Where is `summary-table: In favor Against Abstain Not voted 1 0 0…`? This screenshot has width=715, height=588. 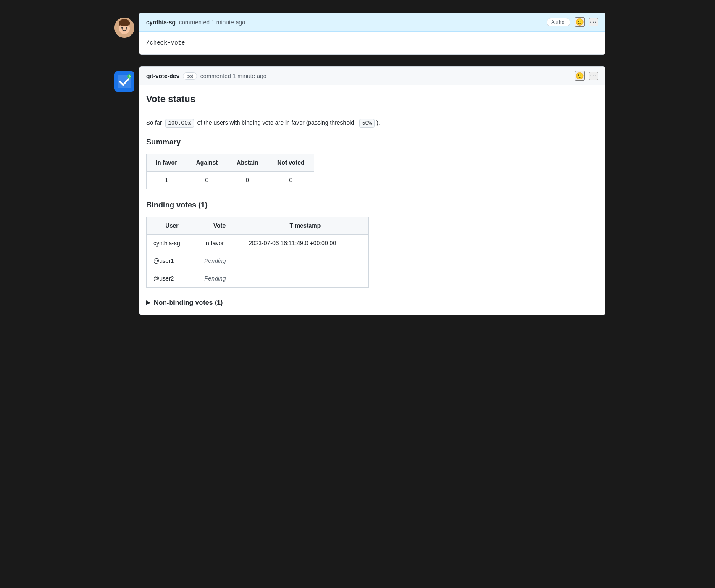 summary-table: In favor Against Abstain Not voted 1 0 0… is located at coordinates (230, 171).